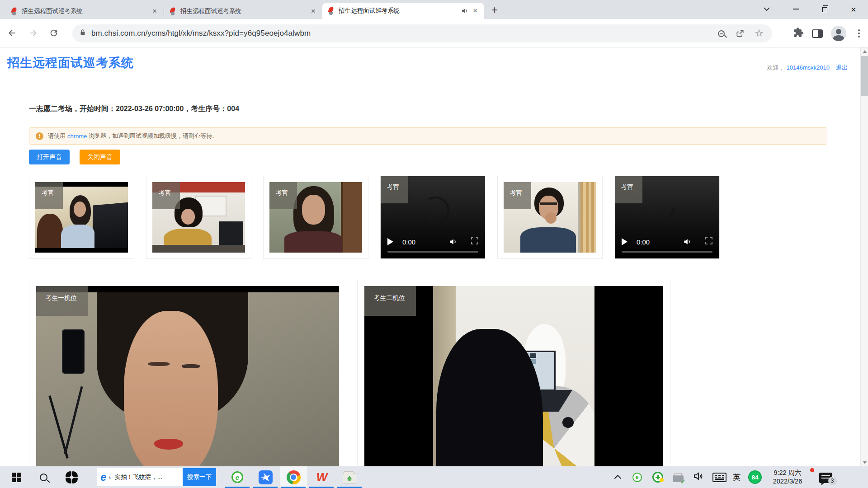  Describe the element at coordinates (188, 216) in the screenshot. I see `scene-person-face` at that location.